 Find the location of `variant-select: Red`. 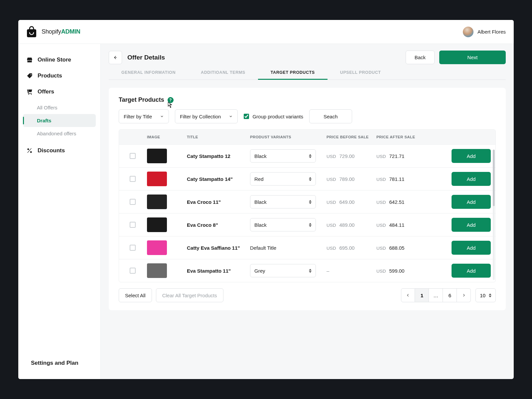

variant-select: Red is located at coordinates (283, 179).